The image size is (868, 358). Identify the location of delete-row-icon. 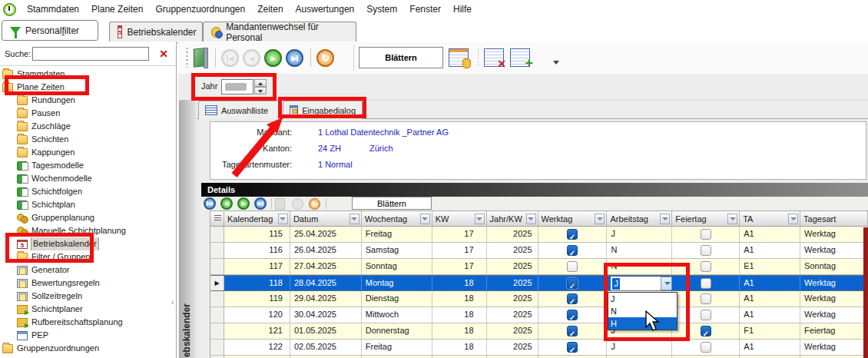
(494, 58).